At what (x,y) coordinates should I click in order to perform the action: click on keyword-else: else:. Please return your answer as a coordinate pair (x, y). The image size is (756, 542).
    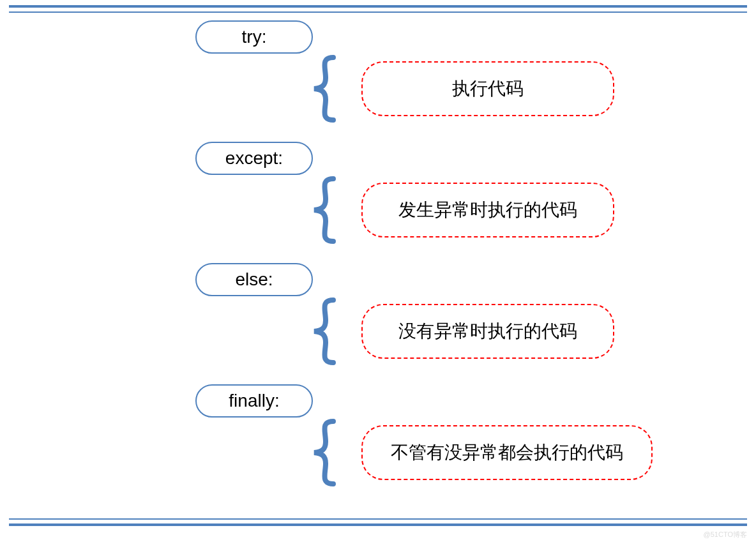
    Looking at the image, I should click on (254, 280).